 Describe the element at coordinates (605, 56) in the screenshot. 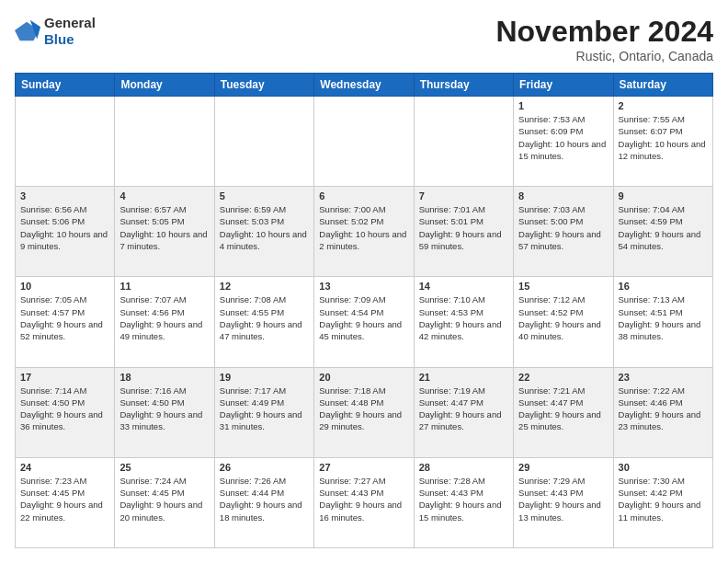

I see `location: Rustic, Ontario, Canada` at that location.